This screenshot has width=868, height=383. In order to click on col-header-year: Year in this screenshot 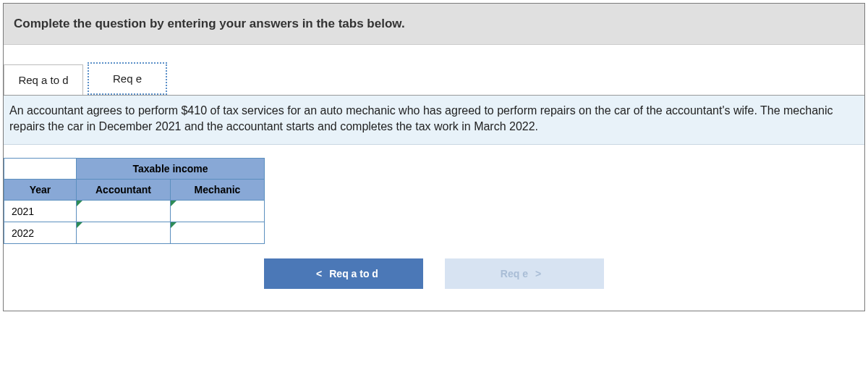, I will do `click(41, 190)`.